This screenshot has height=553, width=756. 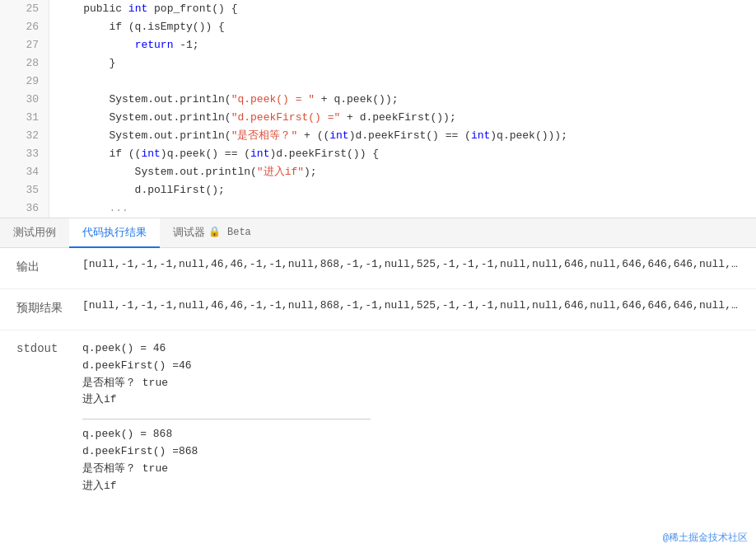 What do you see at coordinates (214, 154) in the screenshot?
I see `line-content: if ((int)q.peek() == (int)d.peekFirst())…` at bounding box center [214, 154].